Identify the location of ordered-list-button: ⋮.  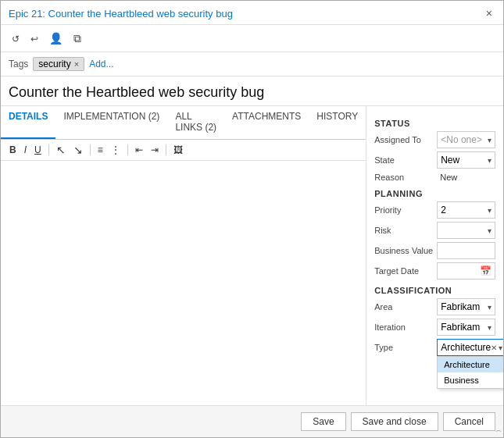
(116, 150).